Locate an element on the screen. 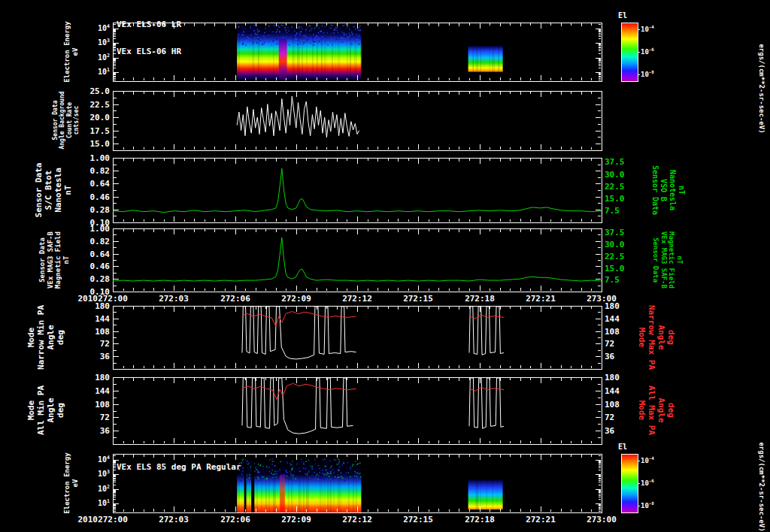 Image resolution: width=770 pixels, height=532 pixels. colorbar-tick-label: 10-4 is located at coordinates (647, 460).